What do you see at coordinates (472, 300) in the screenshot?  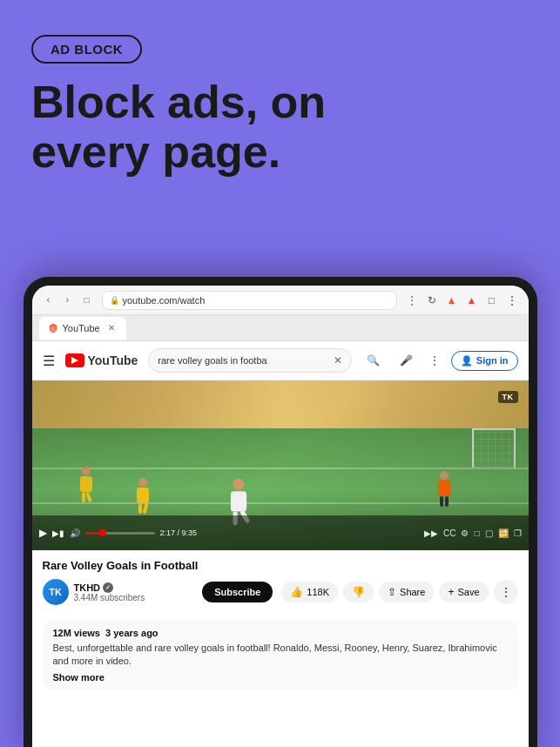 I see `brave-alert-icon: ▲` at bounding box center [472, 300].